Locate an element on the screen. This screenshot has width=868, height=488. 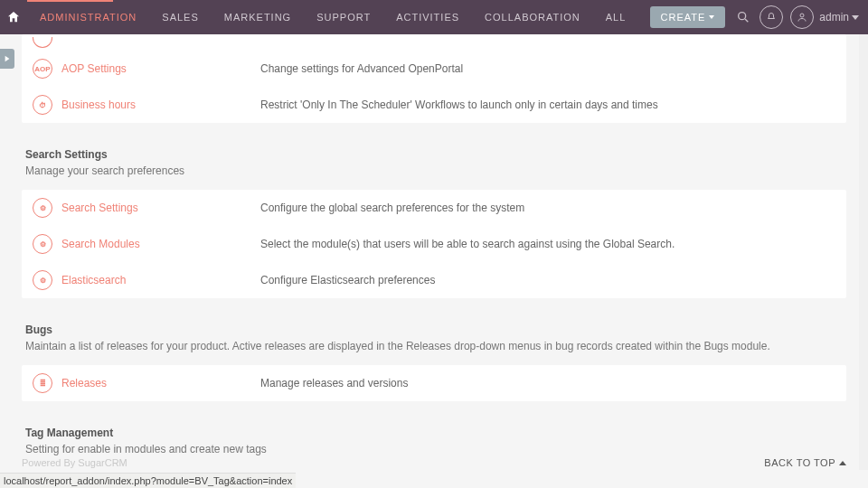
setting-row: ⚙ Search Modules Select the module(s) th… is located at coordinates (434, 244).